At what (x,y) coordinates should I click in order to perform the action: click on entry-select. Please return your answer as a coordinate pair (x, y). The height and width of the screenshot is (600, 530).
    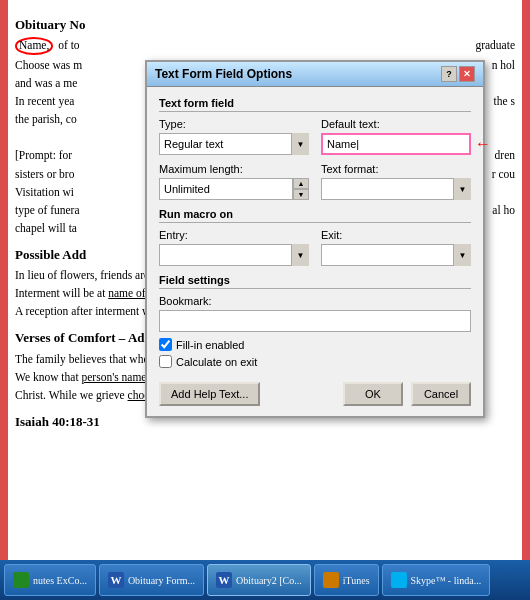
    Looking at the image, I should click on (234, 255).